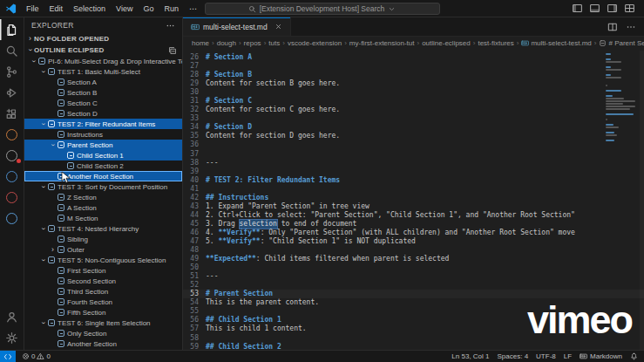 The image size is (644, 362). Describe the element at coordinates (513, 356) in the screenshot. I see `status-indentation: Spaces: 4` at that location.